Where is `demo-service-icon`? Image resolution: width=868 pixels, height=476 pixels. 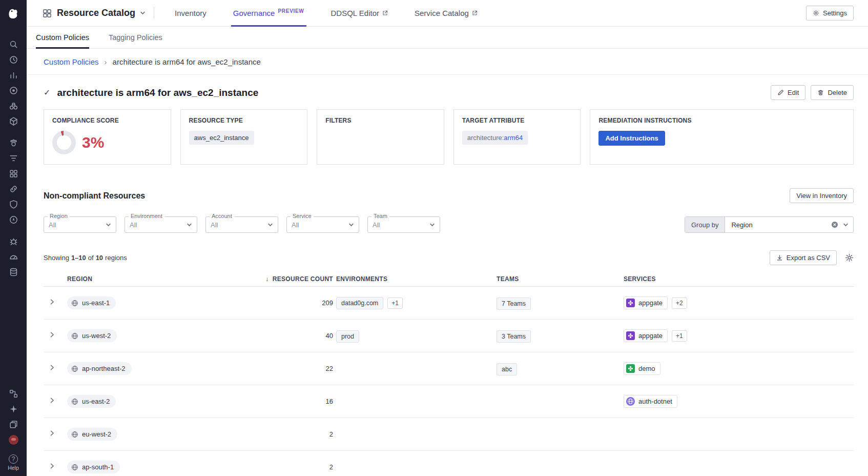
demo-service-icon is located at coordinates (630, 368).